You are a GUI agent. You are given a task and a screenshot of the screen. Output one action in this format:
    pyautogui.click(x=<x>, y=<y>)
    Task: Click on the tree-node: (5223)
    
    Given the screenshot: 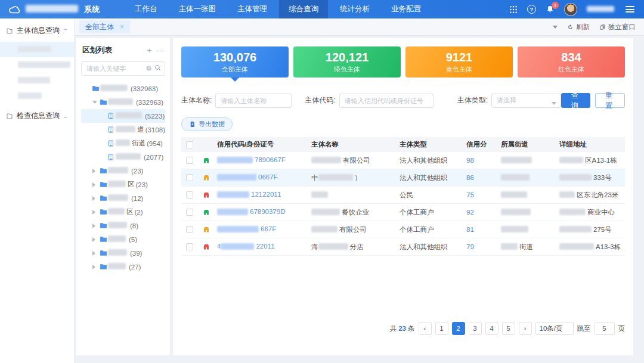 What is the action you would take?
    pyautogui.click(x=123, y=116)
    